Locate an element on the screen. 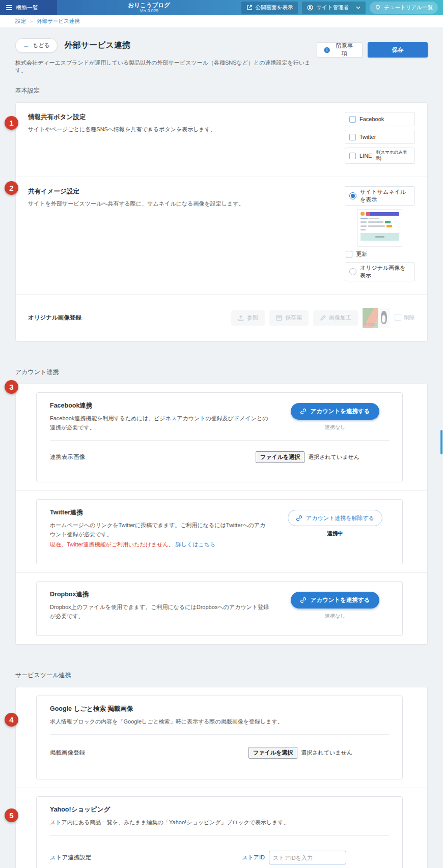 This screenshot has width=443, height=868. google-image-row: 掲載画像登録 ファイルを選択 選択されていません is located at coordinates (219, 753).